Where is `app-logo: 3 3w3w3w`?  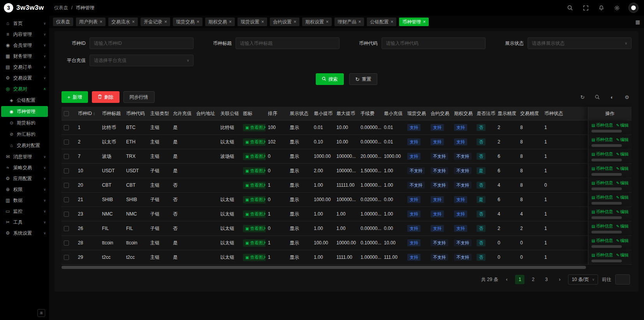 app-logo: 3 3w3w3w is located at coordinates (24, 8).